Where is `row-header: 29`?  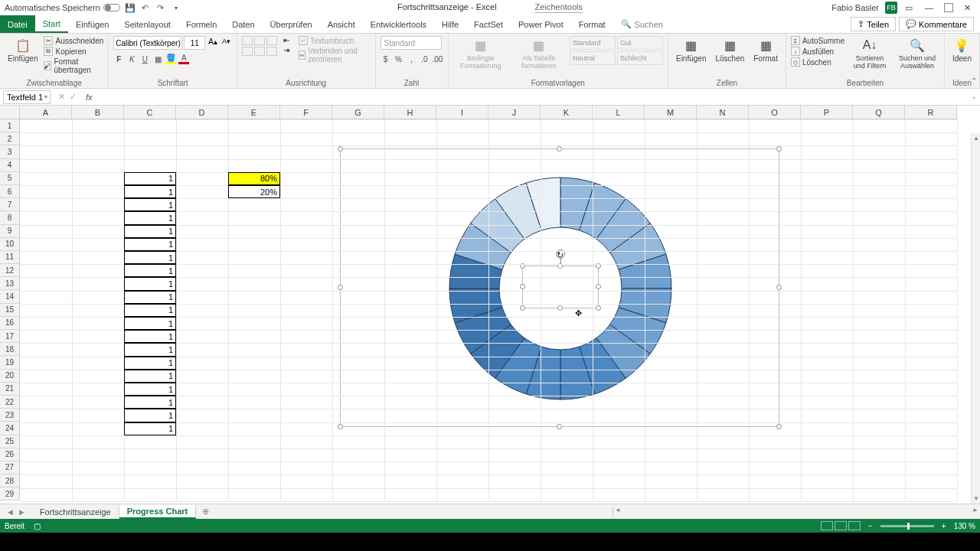 row-header: 29 is located at coordinates (10, 494).